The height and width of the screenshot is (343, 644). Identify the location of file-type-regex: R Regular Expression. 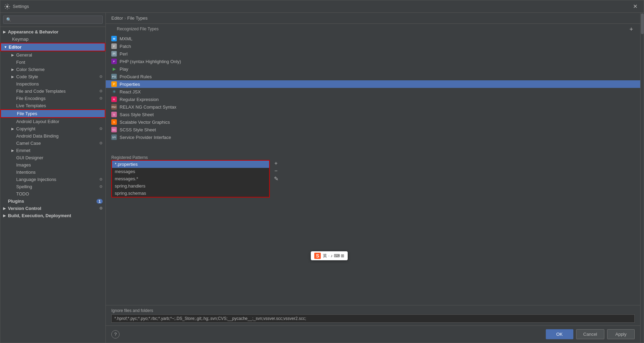
(373, 99).